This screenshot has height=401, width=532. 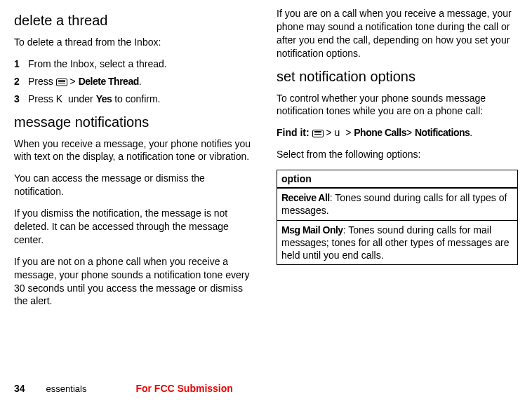 I want to click on heading-set-notification-options: set notification options, so click(x=397, y=77).